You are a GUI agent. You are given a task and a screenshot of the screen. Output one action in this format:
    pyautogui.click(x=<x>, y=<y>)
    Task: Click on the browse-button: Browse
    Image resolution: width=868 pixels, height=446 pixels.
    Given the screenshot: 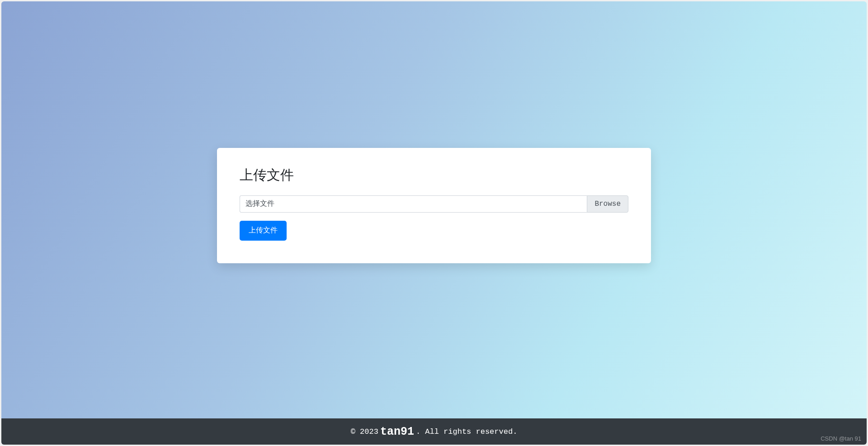 What is the action you would take?
    pyautogui.click(x=608, y=204)
    